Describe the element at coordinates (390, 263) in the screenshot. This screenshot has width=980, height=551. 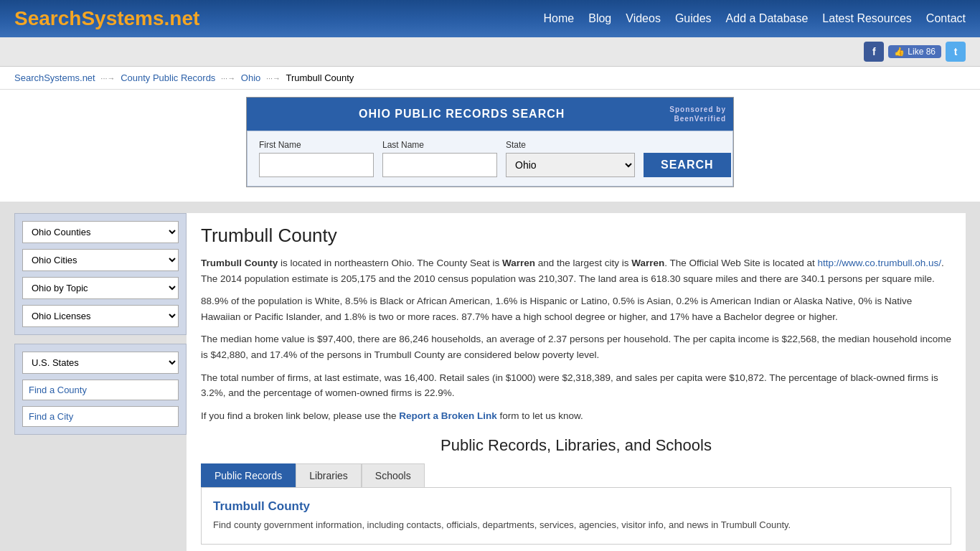
I see `desc-text-1: is located in northeastern Ohio. The Cou…` at that location.